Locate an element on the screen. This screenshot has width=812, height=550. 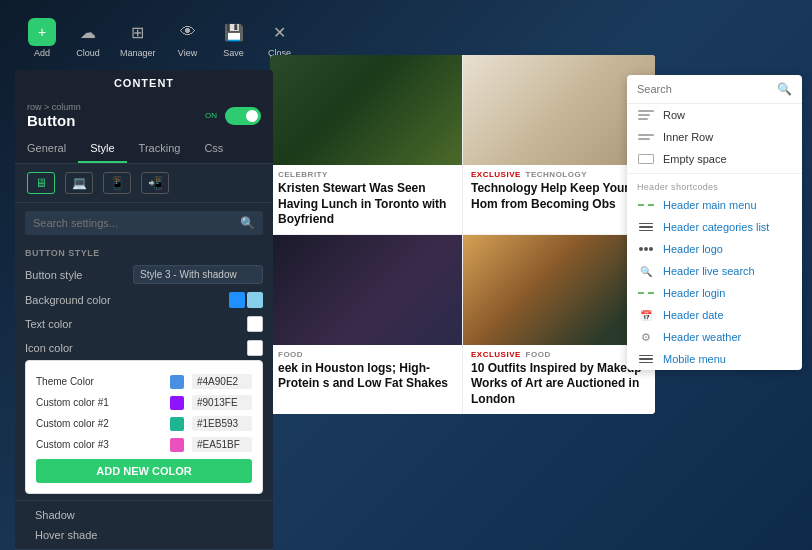
panel-title: Button is located at coordinates (54, 120).